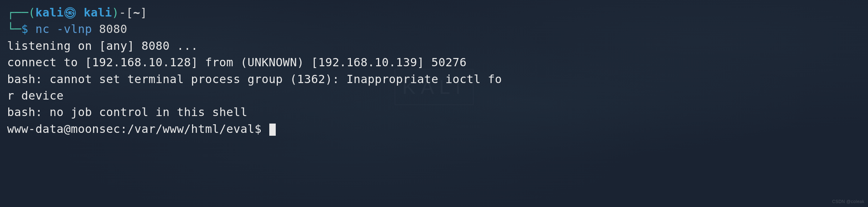  I want to click on remote-shell-prompt: www-data@moonsec:/var/www/html/eval$, so click(138, 129).